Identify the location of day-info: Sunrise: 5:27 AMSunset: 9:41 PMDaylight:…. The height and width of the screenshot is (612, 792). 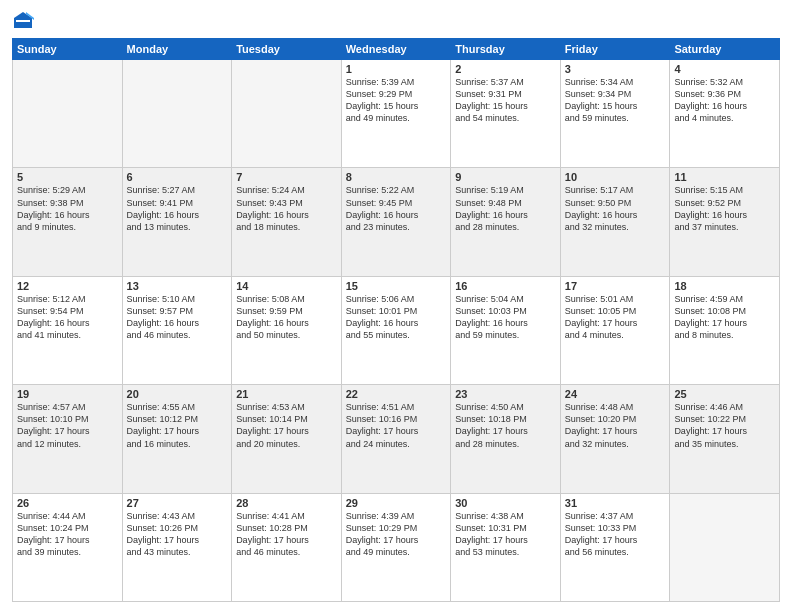
(178, 208).